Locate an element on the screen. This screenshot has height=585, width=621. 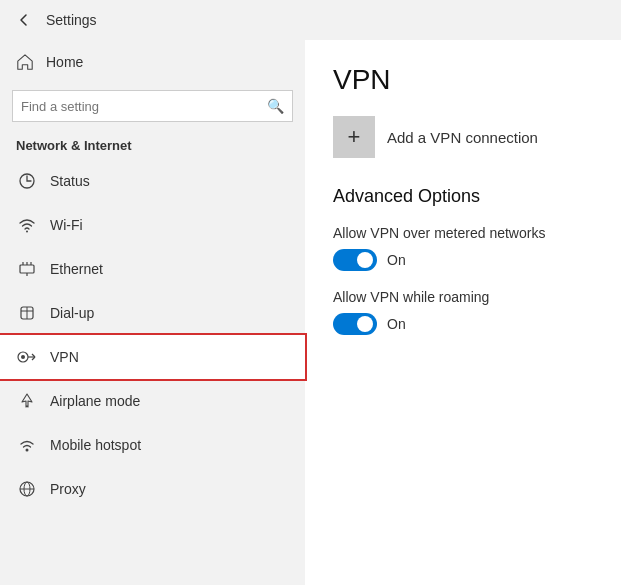
toggle-roaming-row: Allow VPN while roaming On is located at coordinates (463, 312).